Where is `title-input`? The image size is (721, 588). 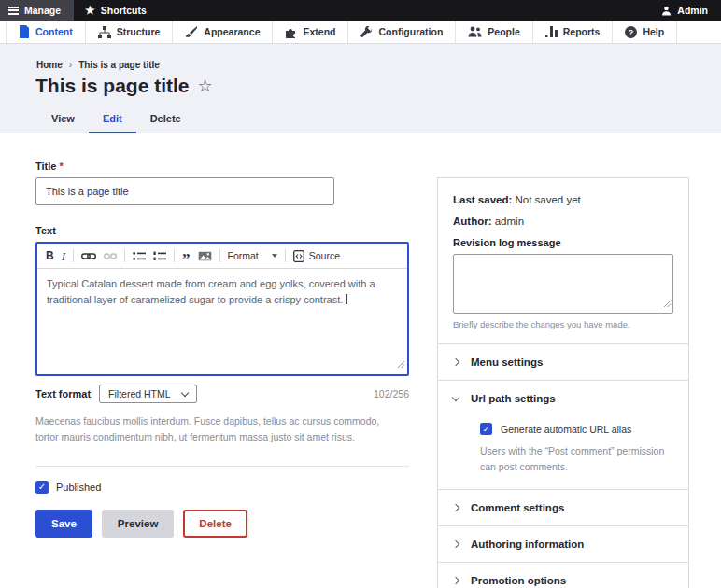
title-input is located at coordinates (185, 191).